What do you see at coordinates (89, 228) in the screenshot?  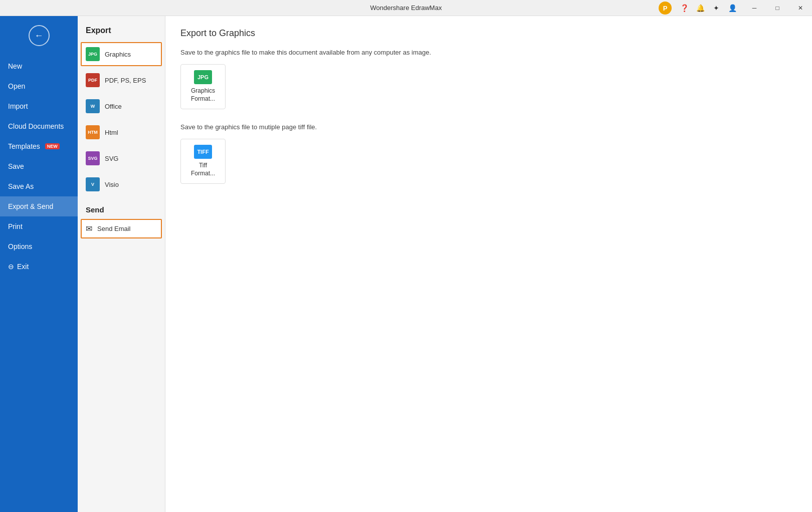 I see `email-icon: ✉` at bounding box center [89, 228].